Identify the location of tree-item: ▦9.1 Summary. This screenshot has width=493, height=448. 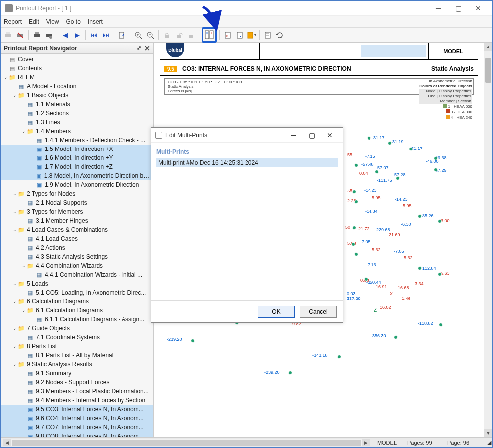
(77, 373).